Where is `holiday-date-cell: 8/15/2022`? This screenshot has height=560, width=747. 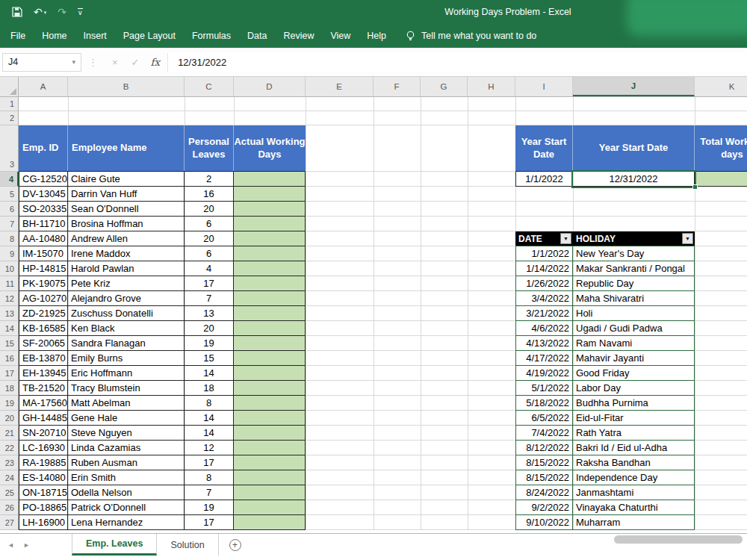
holiday-date-cell: 8/15/2022 is located at coordinates (544, 463).